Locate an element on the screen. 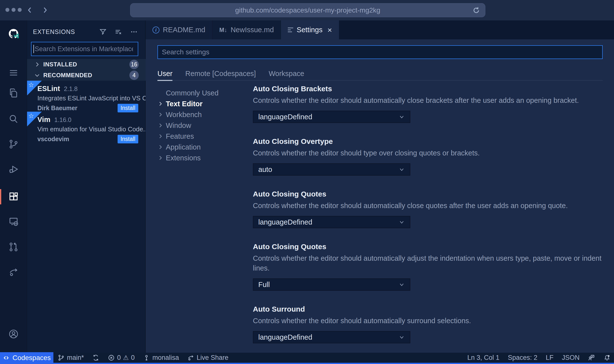  extension-publisher: vscodevim is located at coordinates (53, 139).